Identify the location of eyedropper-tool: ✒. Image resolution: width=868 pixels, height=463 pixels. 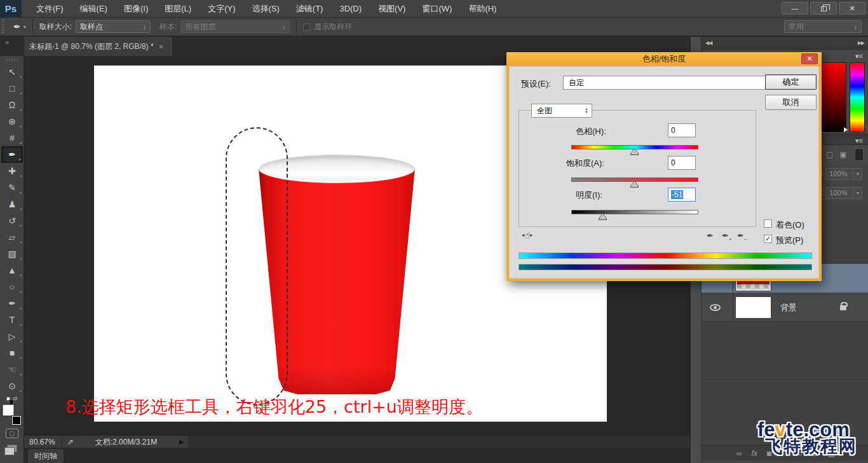
(12, 155).